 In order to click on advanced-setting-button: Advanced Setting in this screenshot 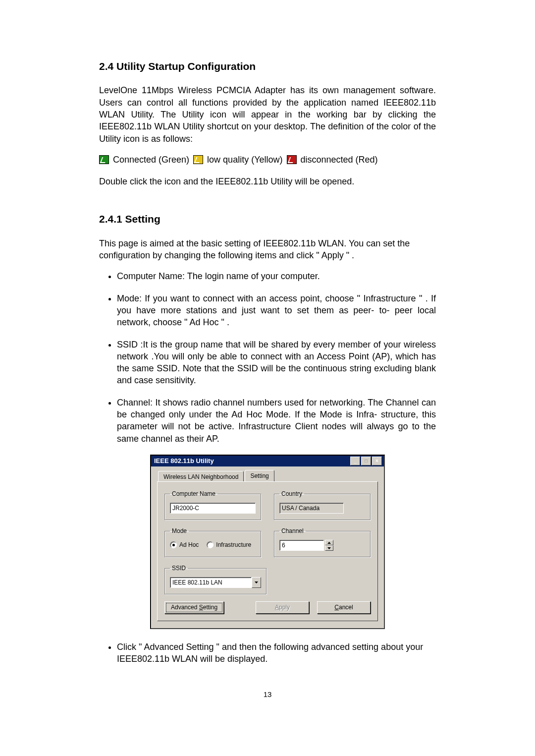, I will do `click(194, 607)`.